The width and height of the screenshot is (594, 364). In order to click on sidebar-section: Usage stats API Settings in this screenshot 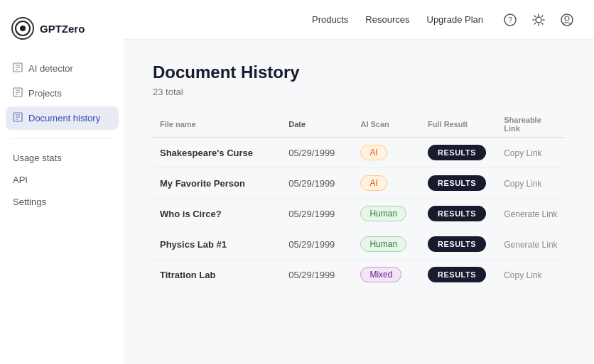, I will do `click(63, 180)`.